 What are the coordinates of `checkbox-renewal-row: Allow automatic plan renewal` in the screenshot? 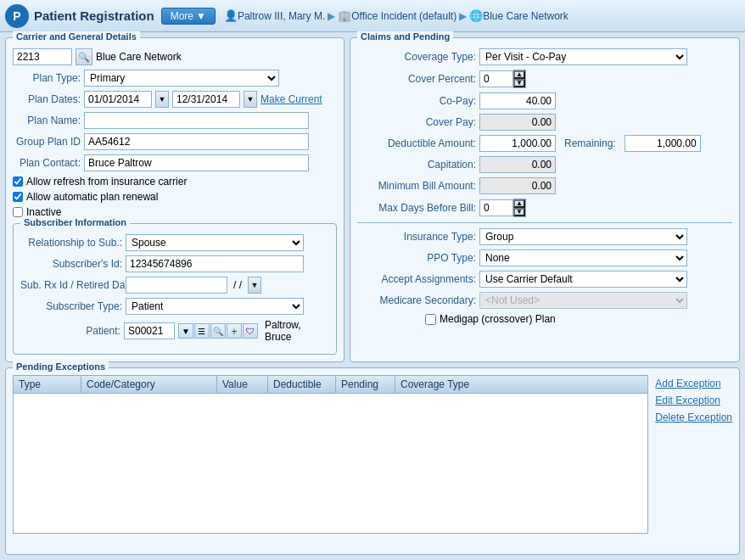 It's located at (175, 197).